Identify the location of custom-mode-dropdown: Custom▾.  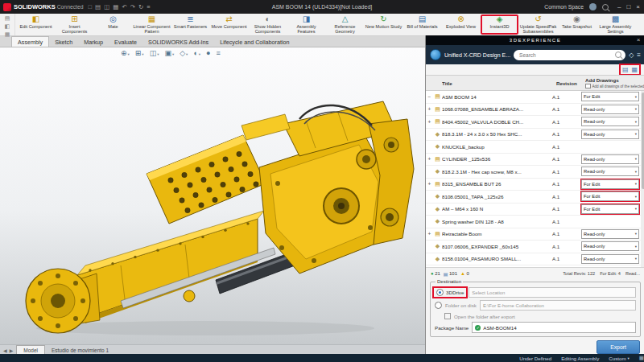
(619, 359).